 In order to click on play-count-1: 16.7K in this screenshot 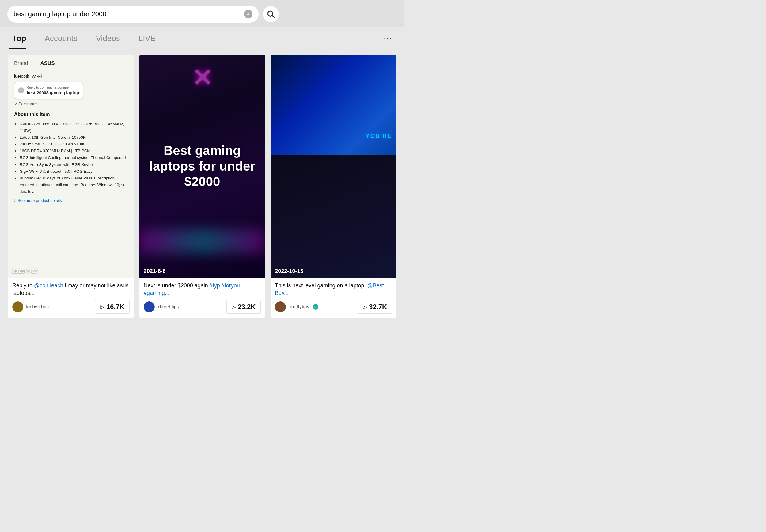, I will do `click(115, 307)`.